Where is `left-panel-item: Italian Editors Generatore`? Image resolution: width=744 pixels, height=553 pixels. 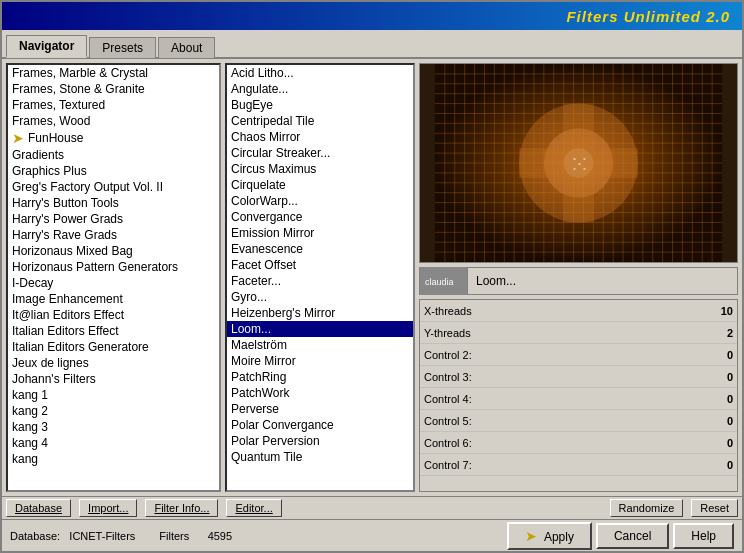
left-panel-item: Italian Editors Generatore is located at coordinates (114, 347).